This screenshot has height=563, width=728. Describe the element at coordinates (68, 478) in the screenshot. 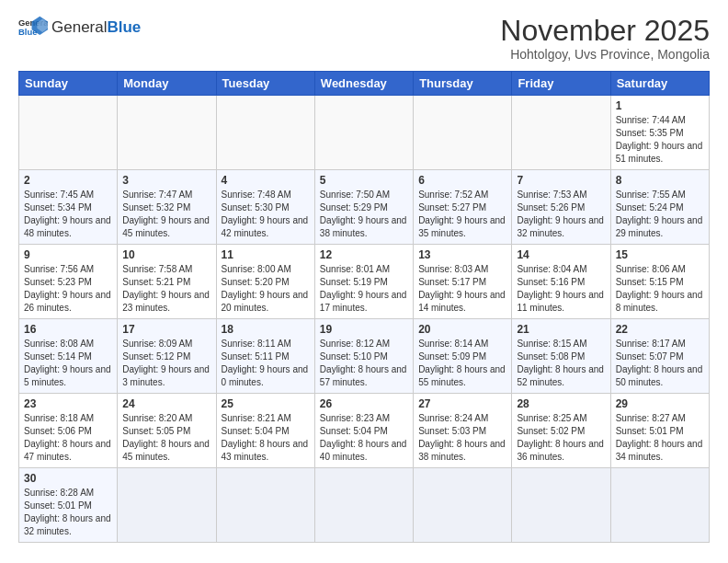

I see `day-number: 30` at that location.